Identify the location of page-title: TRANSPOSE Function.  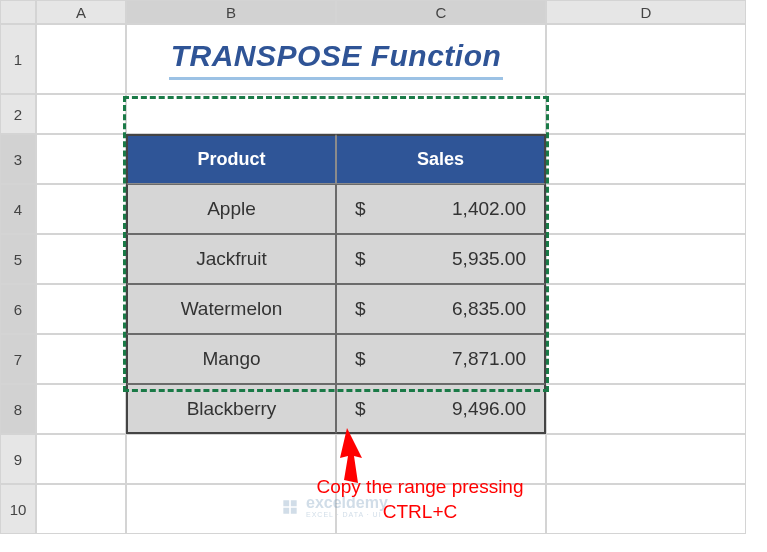
(336, 60).